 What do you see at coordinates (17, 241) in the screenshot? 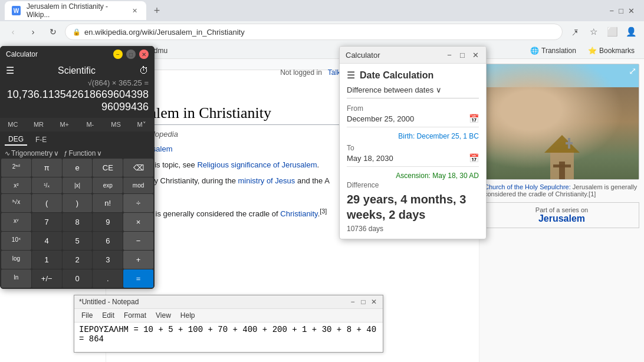
I see `calc-10x-button: 10ˣ` at bounding box center [17, 241].